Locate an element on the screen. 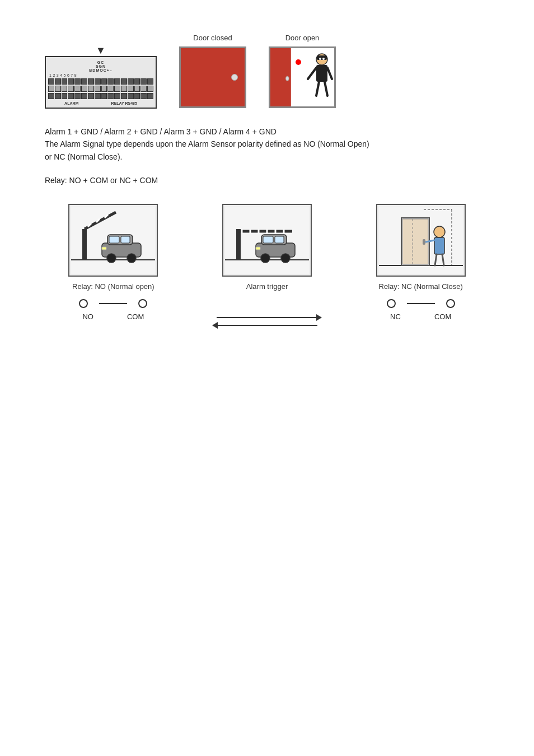 The height and width of the screenshot is (756, 534). circuit-labels-no: NO COM is located at coordinates (113, 317).